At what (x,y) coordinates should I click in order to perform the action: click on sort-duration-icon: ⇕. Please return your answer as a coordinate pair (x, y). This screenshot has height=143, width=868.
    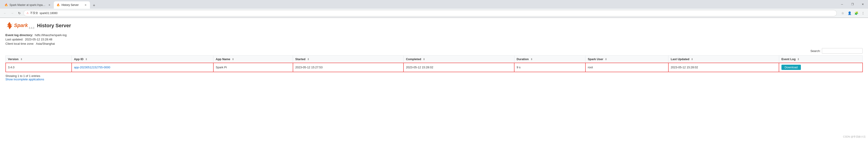
    Looking at the image, I should click on (531, 59).